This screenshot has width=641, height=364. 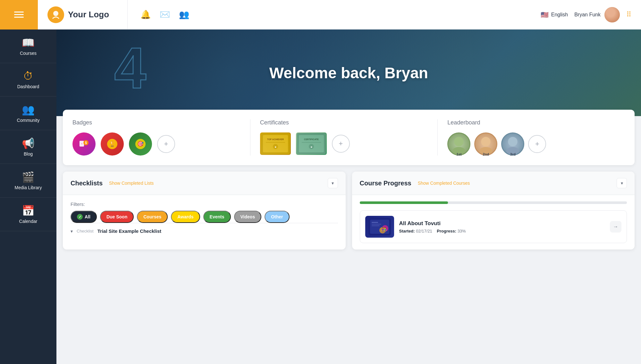 What do you see at coordinates (486, 154) in the screenshot?
I see `lb-rank-2: 2nd` at bounding box center [486, 154].